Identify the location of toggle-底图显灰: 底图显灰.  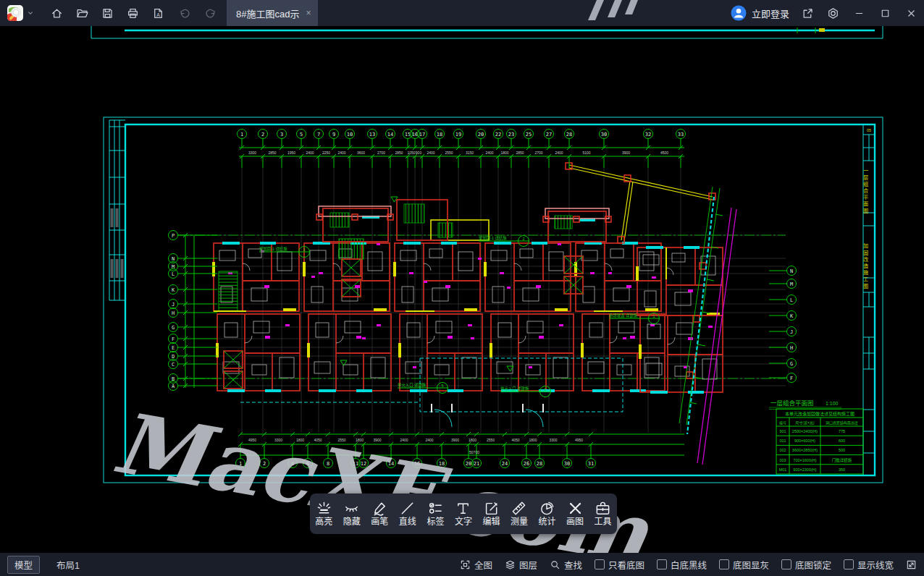
(744, 564).